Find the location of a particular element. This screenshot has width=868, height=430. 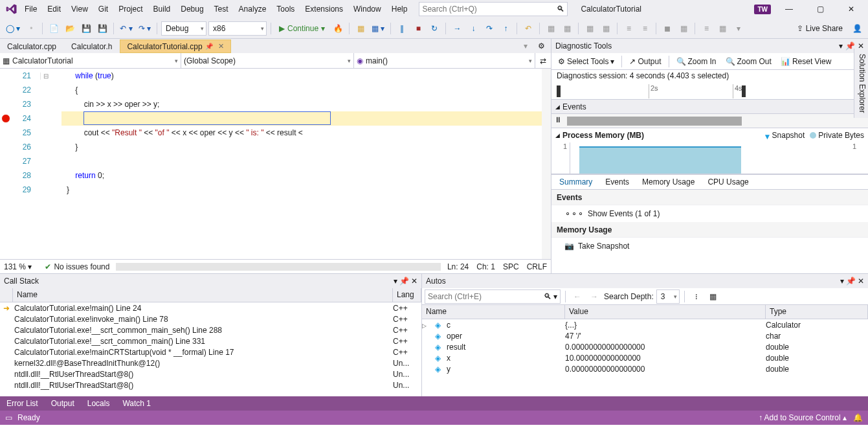

save-all-icon: 💾 is located at coordinates (102, 28).